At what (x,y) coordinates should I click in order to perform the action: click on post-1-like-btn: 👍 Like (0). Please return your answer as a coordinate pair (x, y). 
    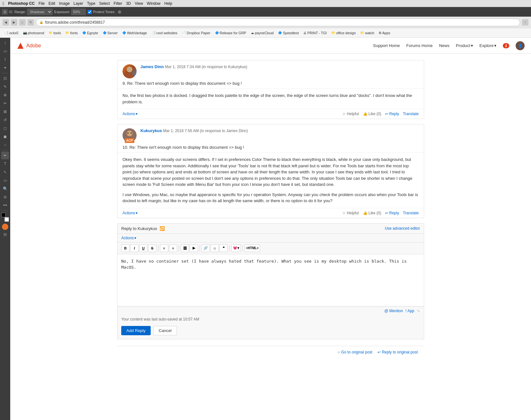
    Looking at the image, I should click on (372, 114).